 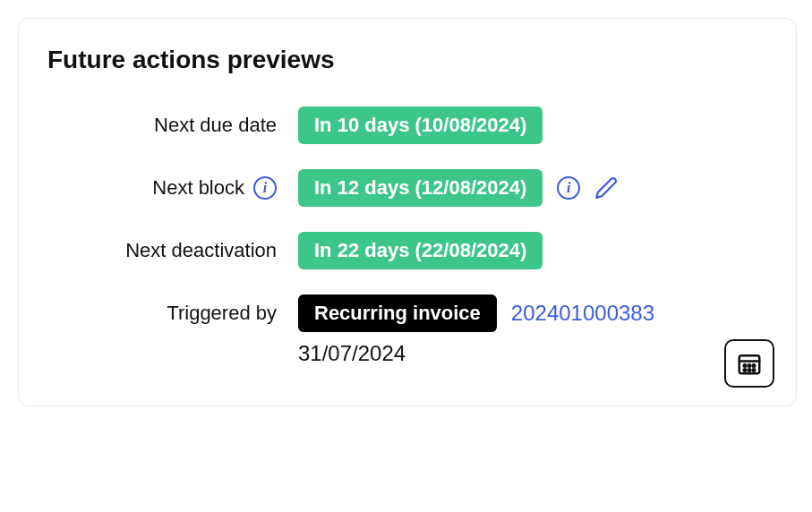 I want to click on card-title: Future actions previews, so click(x=407, y=60).